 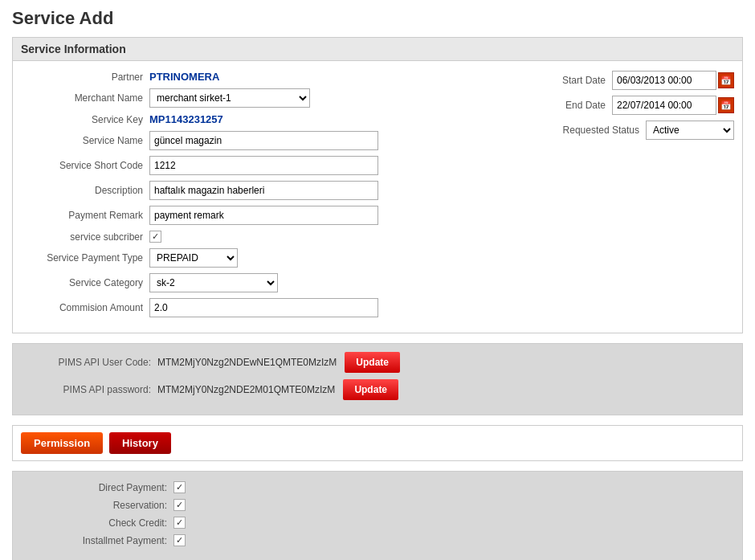 I want to click on end-date-row: End Date 📅, so click(x=610, y=105).